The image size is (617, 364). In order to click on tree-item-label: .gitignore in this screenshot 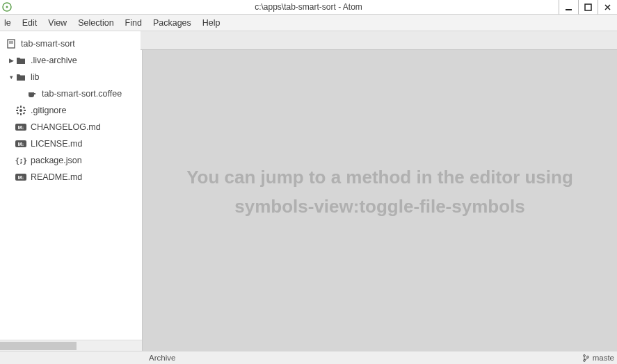, I will do `click(49, 110)`.